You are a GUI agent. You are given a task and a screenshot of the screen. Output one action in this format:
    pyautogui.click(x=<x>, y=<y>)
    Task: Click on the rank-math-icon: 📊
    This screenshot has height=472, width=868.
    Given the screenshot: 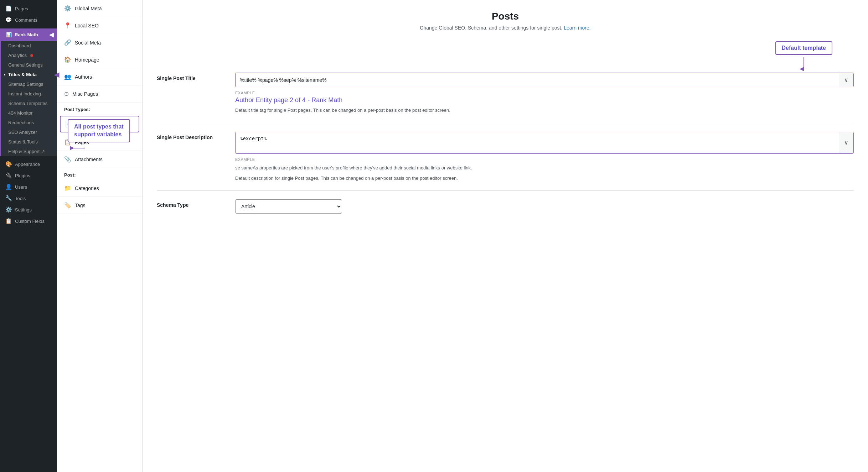 What is the action you would take?
    pyautogui.click(x=9, y=35)
    